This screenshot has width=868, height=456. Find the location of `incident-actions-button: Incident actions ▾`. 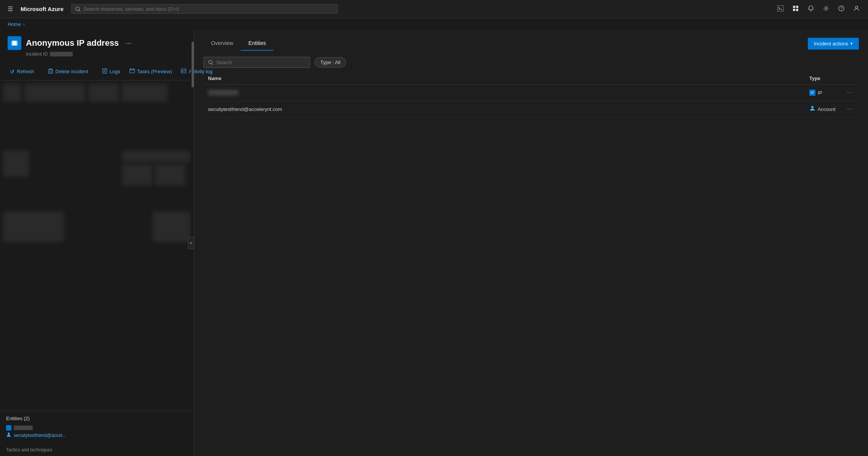

incident-actions-button: Incident actions ▾ is located at coordinates (833, 43).